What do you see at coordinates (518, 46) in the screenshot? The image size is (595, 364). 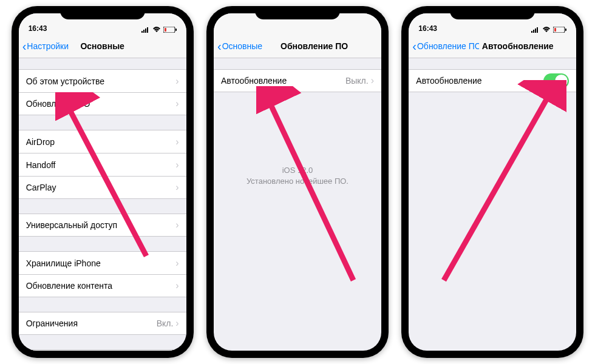 I see `nav-title: Автообновление` at bounding box center [518, 46].